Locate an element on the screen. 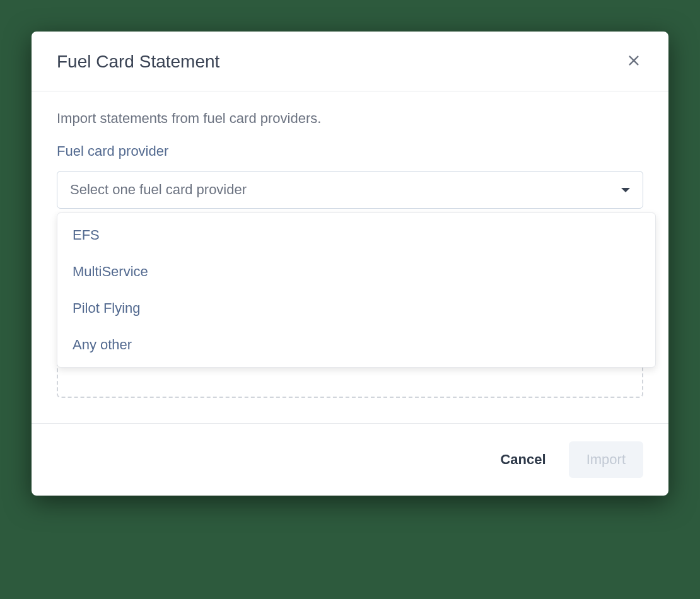  caret-down-icon is located at coordinates (626, 190).